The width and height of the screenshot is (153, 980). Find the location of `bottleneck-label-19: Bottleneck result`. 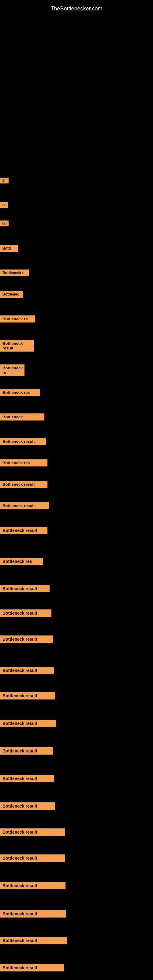

bottleneck-label-19: Bottleneck result is located at coordinates (26, 613).